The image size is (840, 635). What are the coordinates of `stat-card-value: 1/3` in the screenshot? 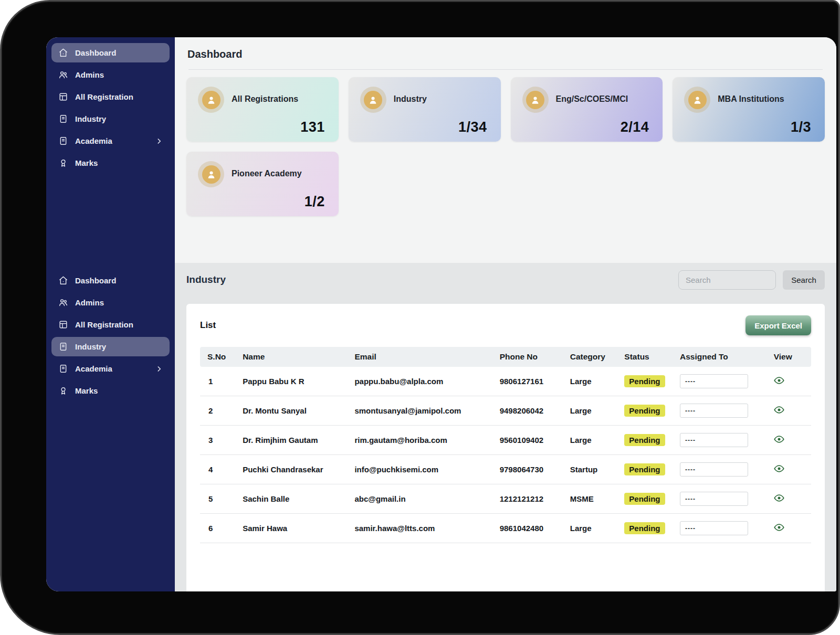 It's located at (801, 127).